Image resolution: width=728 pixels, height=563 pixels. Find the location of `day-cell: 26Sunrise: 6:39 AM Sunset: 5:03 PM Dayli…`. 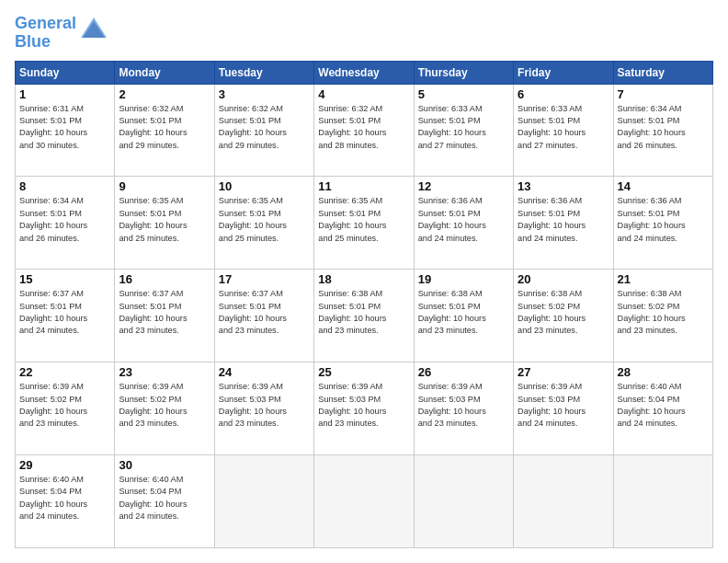

day-cell: 26Sunrise: 6:39 AM Sunset: 5:03 PM Dayli… is located at coordinates (463, 408).